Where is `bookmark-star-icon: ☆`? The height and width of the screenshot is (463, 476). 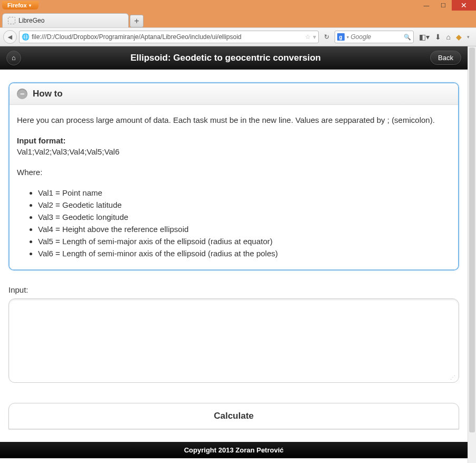
bookmark-star-icon: ☆ is located at coordinates (308, 37).